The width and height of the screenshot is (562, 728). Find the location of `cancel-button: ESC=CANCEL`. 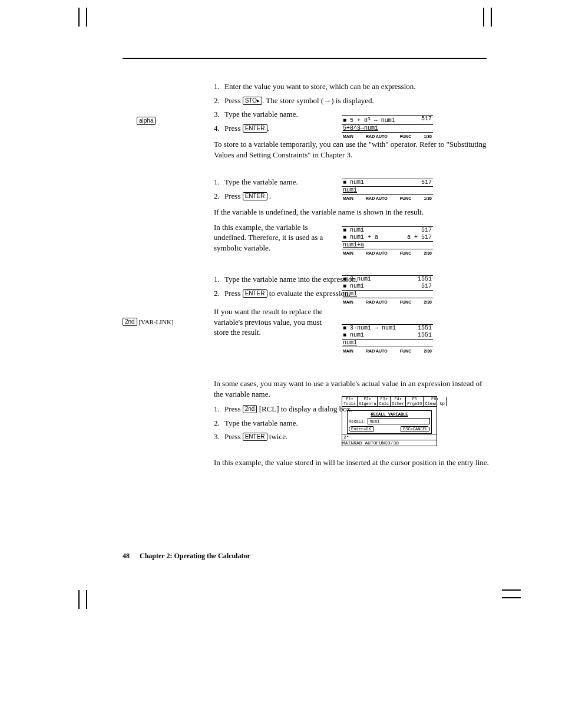

cancel-button: ESC=CANCEL is located at coordinates (415, 429).